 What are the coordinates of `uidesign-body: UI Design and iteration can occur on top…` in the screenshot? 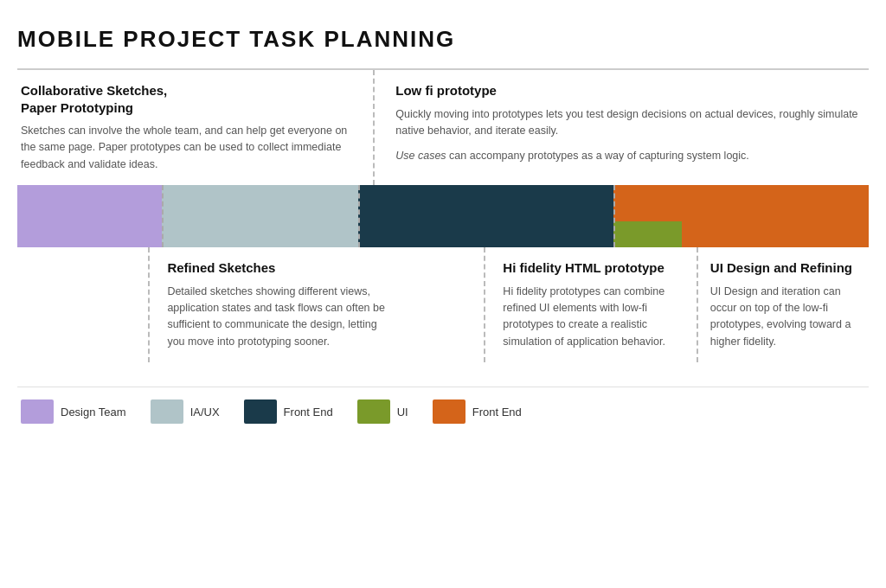 It's located at (786, 317).